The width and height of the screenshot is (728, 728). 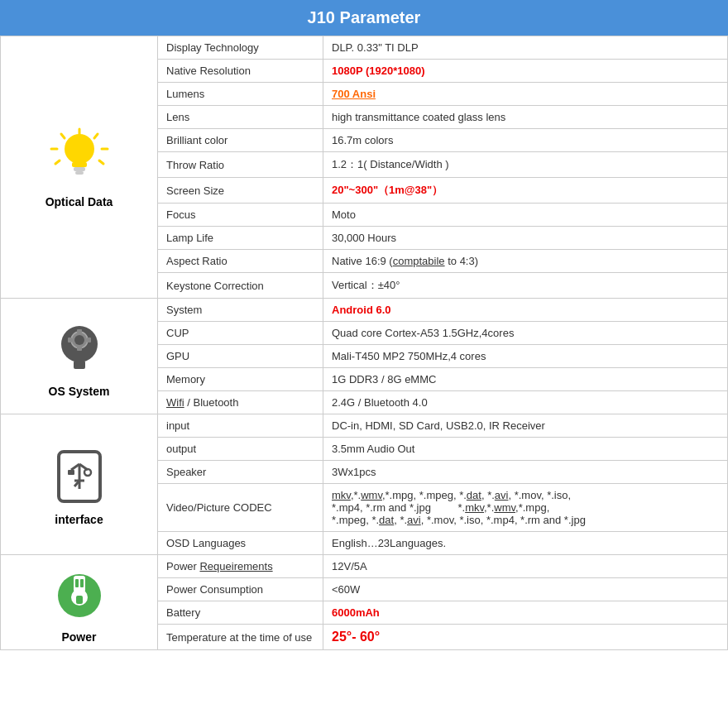 I want to click on param-name: GPU, so click(x=241, y=357).